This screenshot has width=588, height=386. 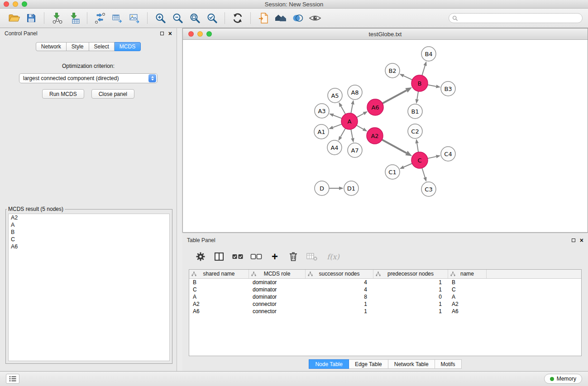 What do you see at coordinates (63, 94) in the screenshot?
I see `run-mcds-button: Run MCDS` at bounding box center [63, 94].